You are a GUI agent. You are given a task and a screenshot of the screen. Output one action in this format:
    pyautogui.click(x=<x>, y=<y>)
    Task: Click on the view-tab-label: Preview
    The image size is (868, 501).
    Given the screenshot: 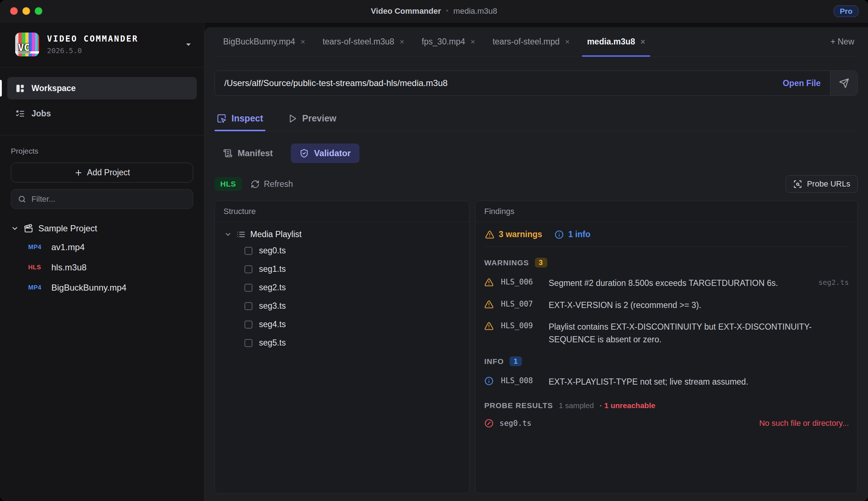 What is the action you would take?
    pyautogui.click(x=320, y=119)
    